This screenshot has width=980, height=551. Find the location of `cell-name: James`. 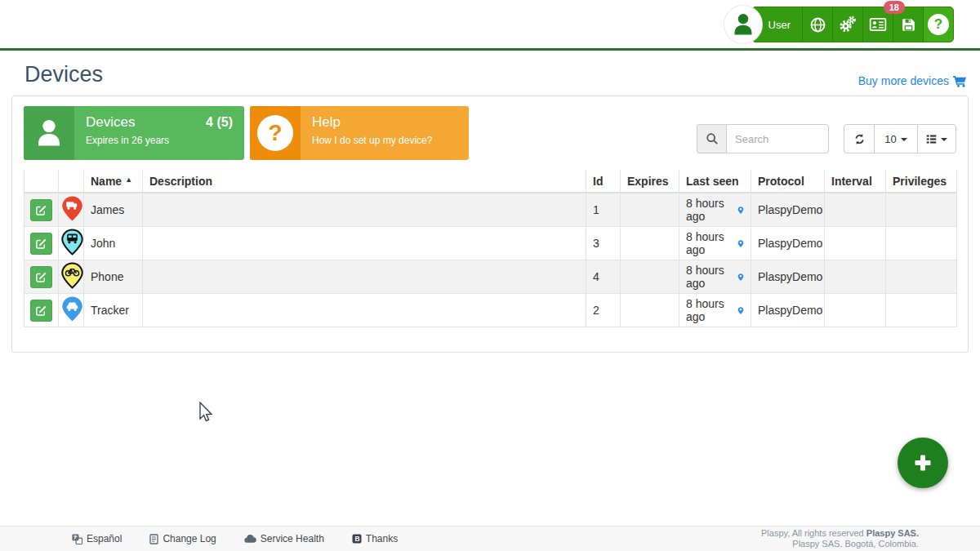

cell-name: James is located at coordinates (114, 210).